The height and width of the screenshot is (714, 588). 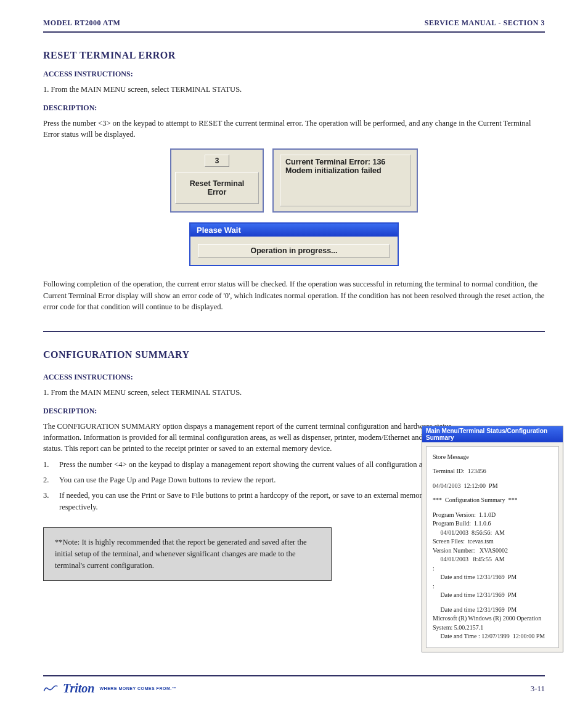 What do you see at coordinates (48, 481) in the screenshot?
I see `list-num-2: 2.` at bounding box center [48, 481].